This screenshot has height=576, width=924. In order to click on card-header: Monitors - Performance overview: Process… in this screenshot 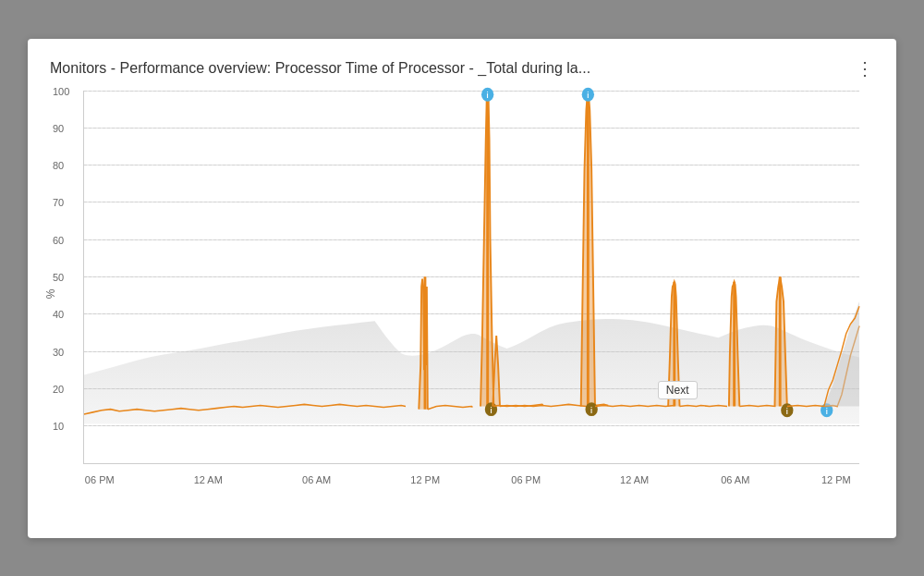, I will do `click(462, 68)`.